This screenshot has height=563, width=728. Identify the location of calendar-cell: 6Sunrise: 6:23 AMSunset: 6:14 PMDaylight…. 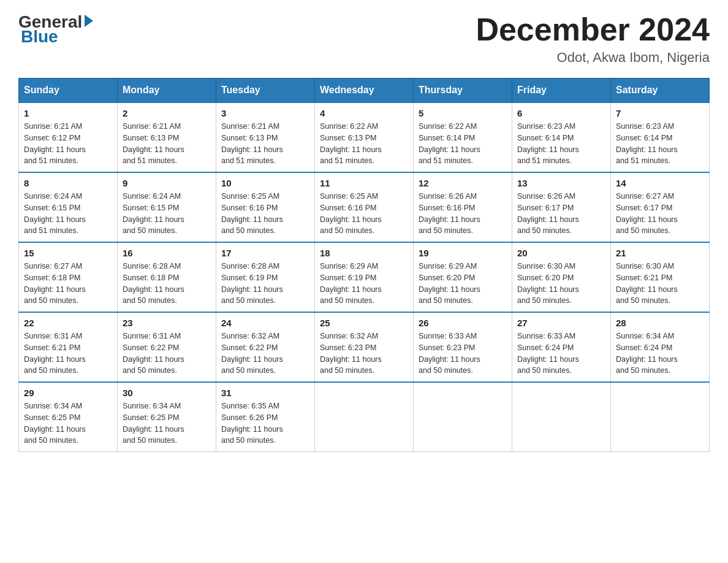
(561, 137).